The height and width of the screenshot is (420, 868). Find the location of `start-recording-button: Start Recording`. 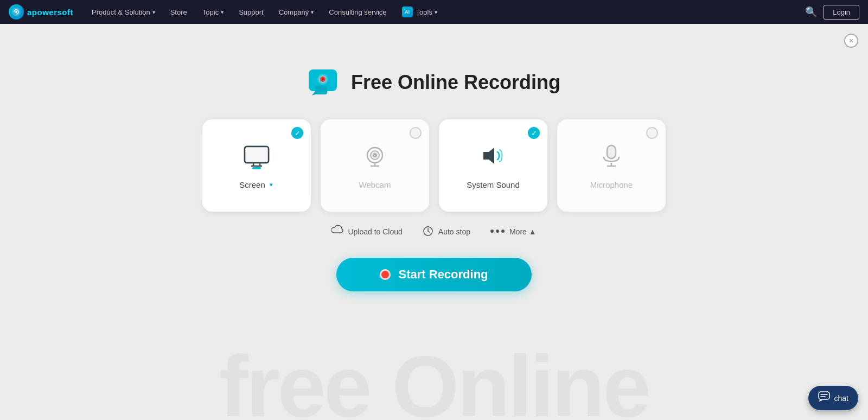

start-recording-button: Start Recording is located at coordinates (434, 275).